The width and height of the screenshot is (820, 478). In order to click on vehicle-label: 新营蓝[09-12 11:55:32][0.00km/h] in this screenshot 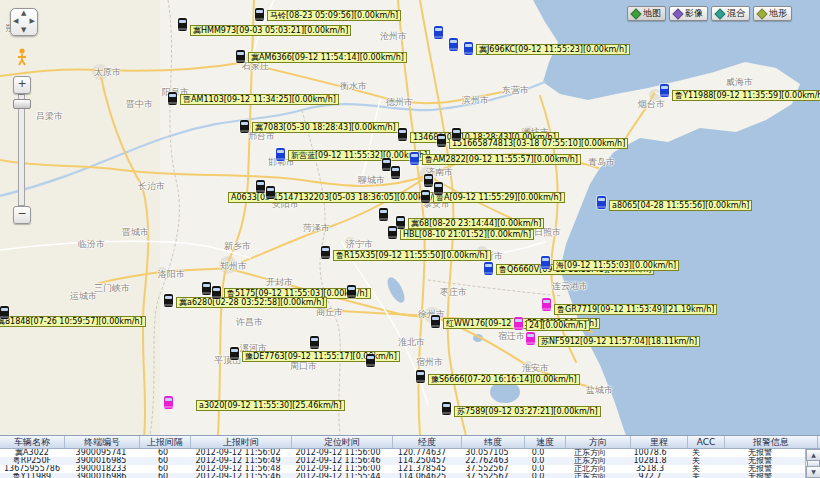, I will do `click(359, 156)`.